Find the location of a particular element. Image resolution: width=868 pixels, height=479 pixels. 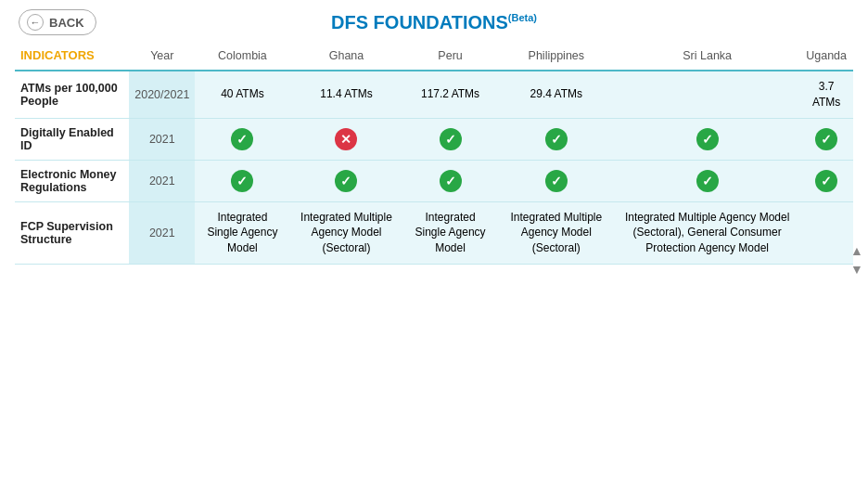

scroll-indicator: ▲ ▼ is located at coordinates (857, 260).